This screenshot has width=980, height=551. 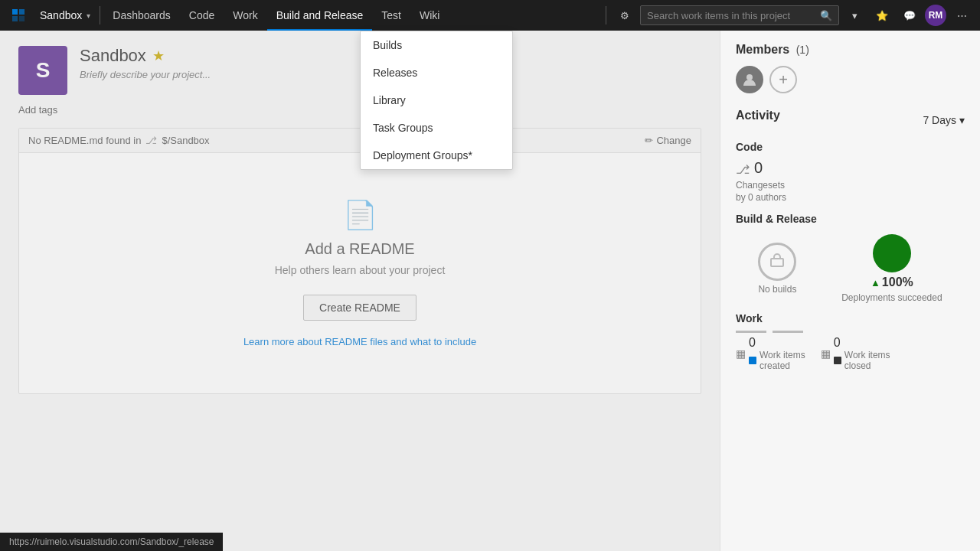 What do you see at coordinates (777, 262) in the screenshot?
I see `builds-circle` at bounding box center [777, 262].